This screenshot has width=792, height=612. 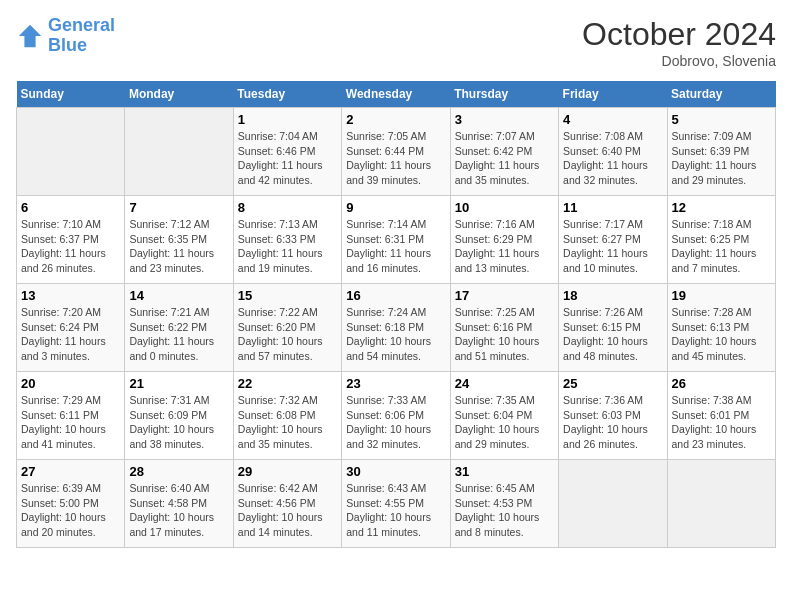 What do you see at coordinates (179, 328) in the screenshot?
I see `calendar-cell: 14Sunrise: 7:21 AM Sunset: 6:22 PM Dayli…` at bounding box center [179, 328].